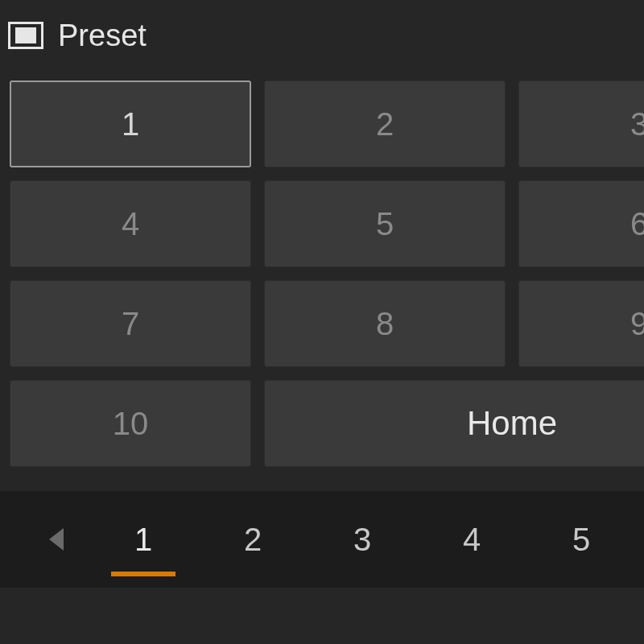  I want to click on panel-footer, so click(322, 616).